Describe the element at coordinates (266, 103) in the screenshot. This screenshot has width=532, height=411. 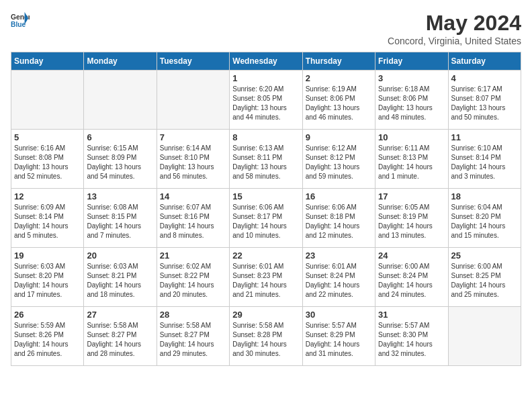
I see `cell-info: Sunrise: 6:20 AMSunset: 8:05 PMDaylight:…` at that location.